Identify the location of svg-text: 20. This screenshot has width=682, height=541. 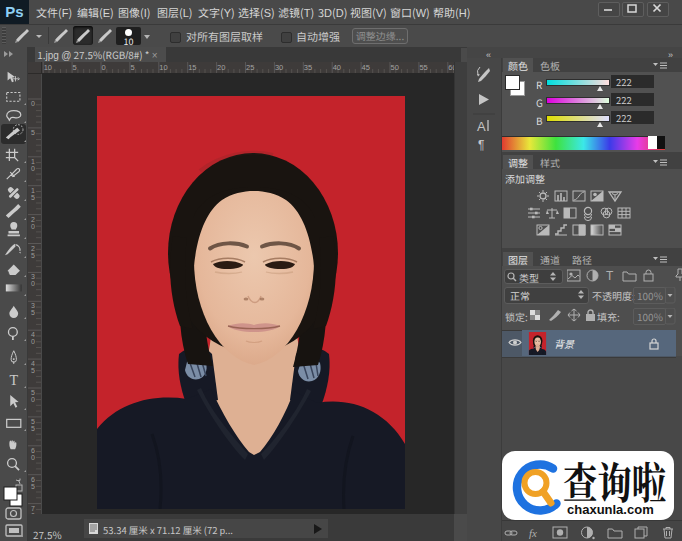
(221, 68).